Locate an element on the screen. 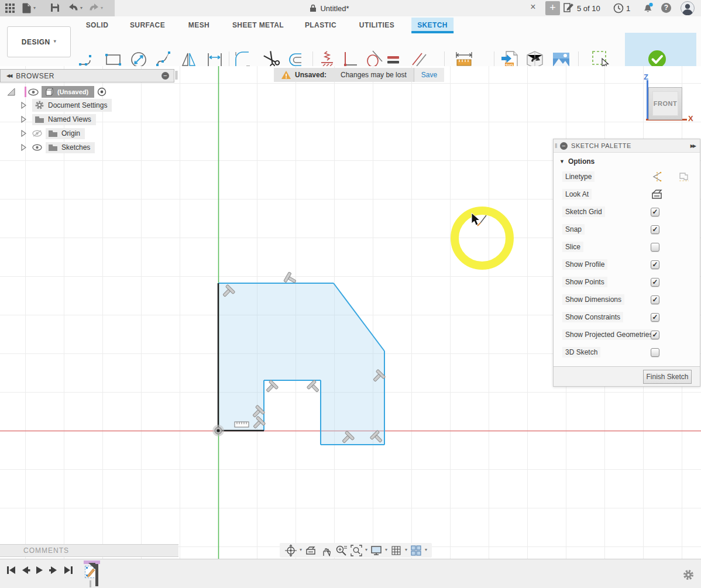  close-tab-icon: × is located at coordinates (533, 7).